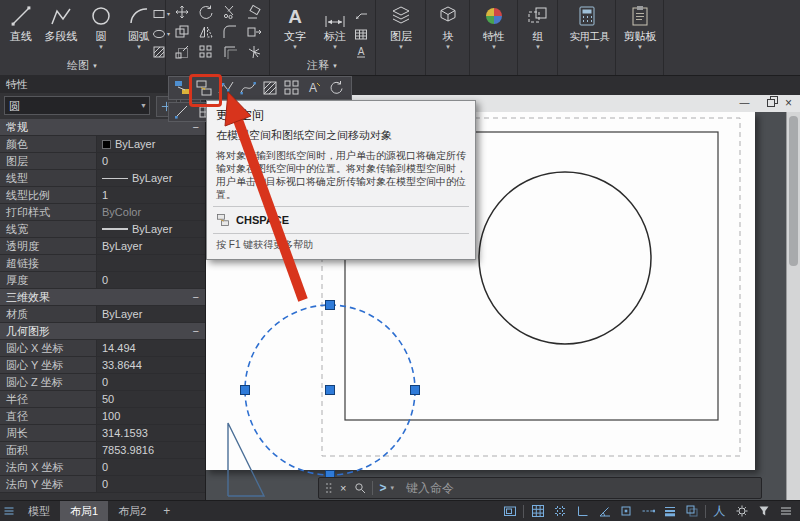  What do you see at coordinates (102, 178) in the screenshot?
I see `property-row-linetype: 线型 ByLayer` at bounding box center [102, 178].